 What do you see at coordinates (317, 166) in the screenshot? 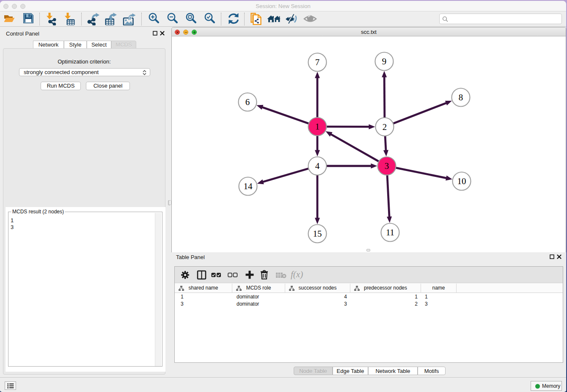
I see `svg-text: 4` at bounding box center [317, 166].